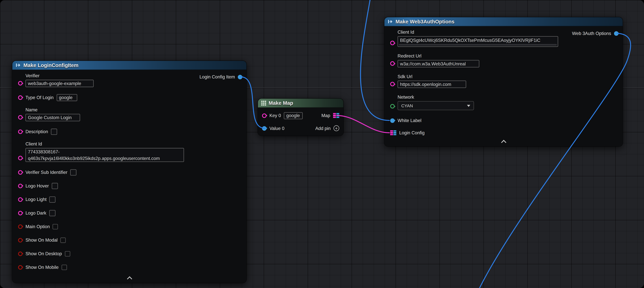 Image resolution: width=644 pixels, height=288 pixels. Describe the element at coordinates (130, 186) in the screenshot. I see `pin-row-logo-hover: Logo Hover` at that location.